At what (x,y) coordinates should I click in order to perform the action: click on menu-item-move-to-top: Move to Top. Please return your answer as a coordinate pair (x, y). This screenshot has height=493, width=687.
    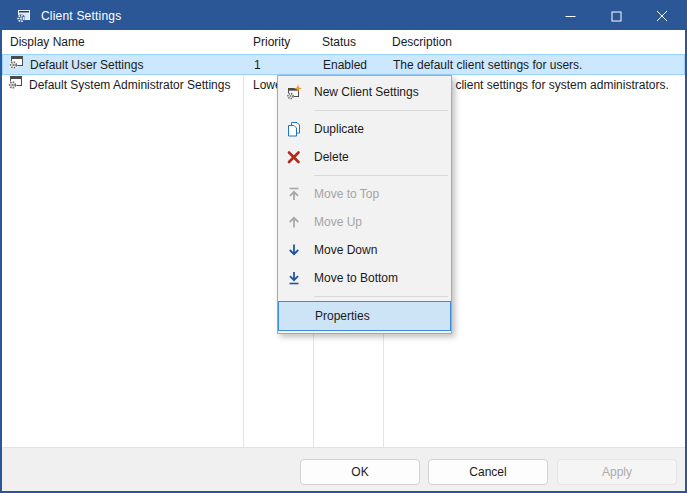
    Looking at the image, I should click on (364, 194).